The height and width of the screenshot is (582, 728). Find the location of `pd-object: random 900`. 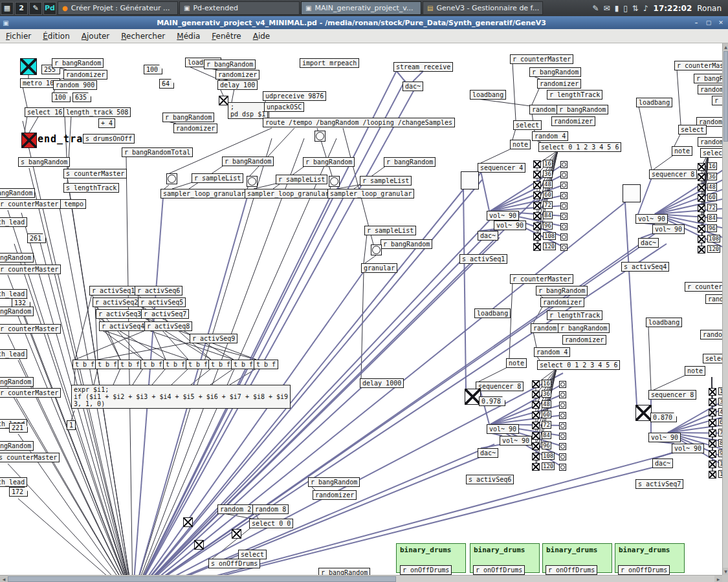

pd-object: random 900 is located at coordinates (75, 85).